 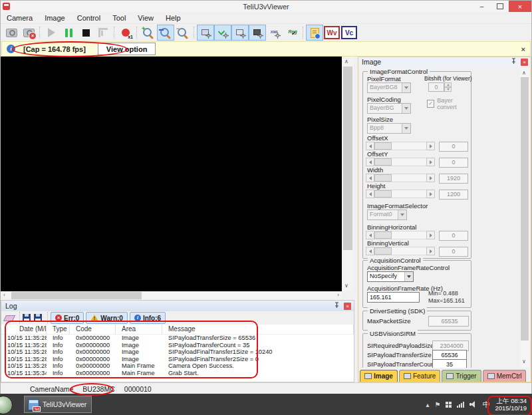 I want to click on pixelsize-dropdown: Bpp8, so click(x=389, y=128).